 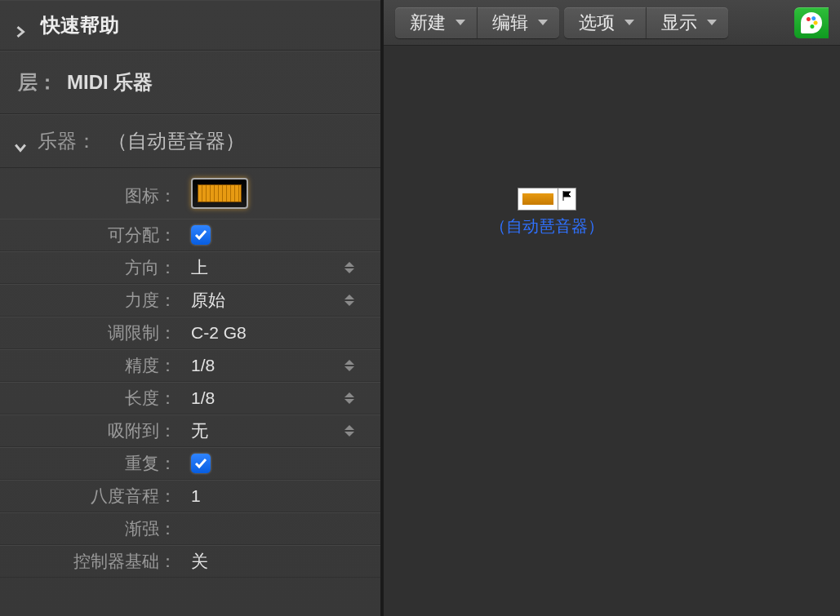 I want to click on layer-label: 层：, so click(x=38, y=82).